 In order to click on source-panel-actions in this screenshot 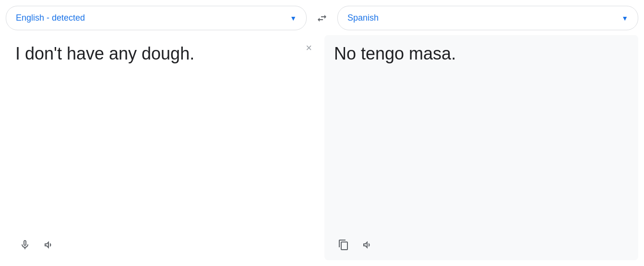, I will do `click(163, 243)`.